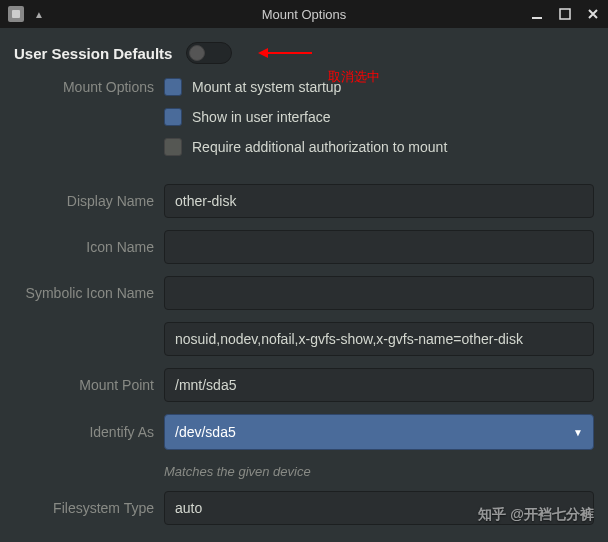 Image resolution: width=608 pixels, height=542 pixels. What do you see at coordinates (578, 432) in the screenshot?
I see `chevron-down-icon: ▼` at bounding box center [578, 432].